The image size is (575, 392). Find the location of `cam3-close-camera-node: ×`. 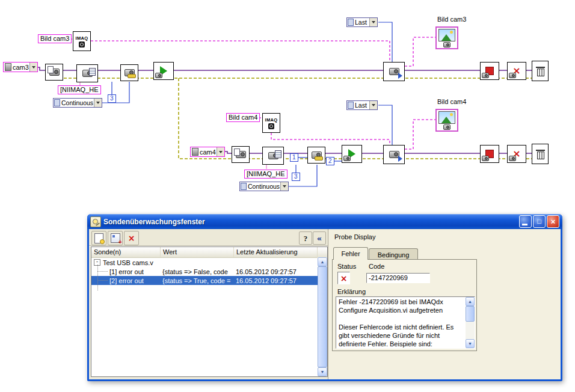

cam3-close-camera-node: × is located at coordinates (517, 71).